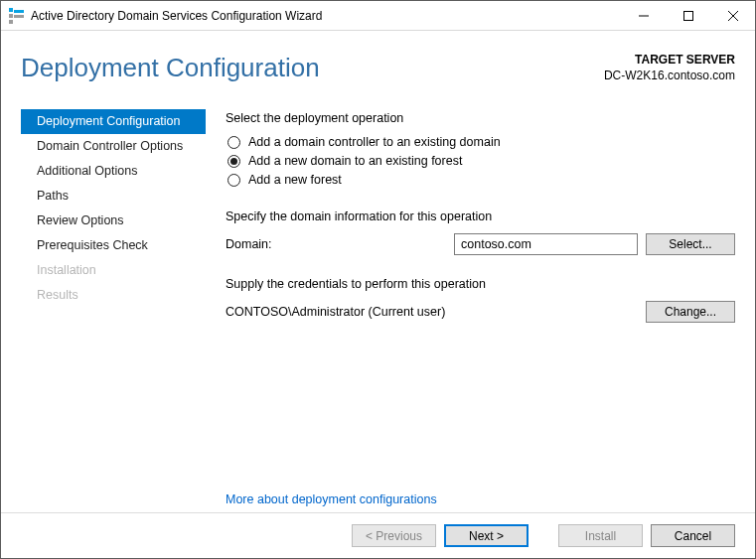  Describe the element at coordinates (295, 180) in the screenshot. I see `radio-label: Add a new forest` at that location.